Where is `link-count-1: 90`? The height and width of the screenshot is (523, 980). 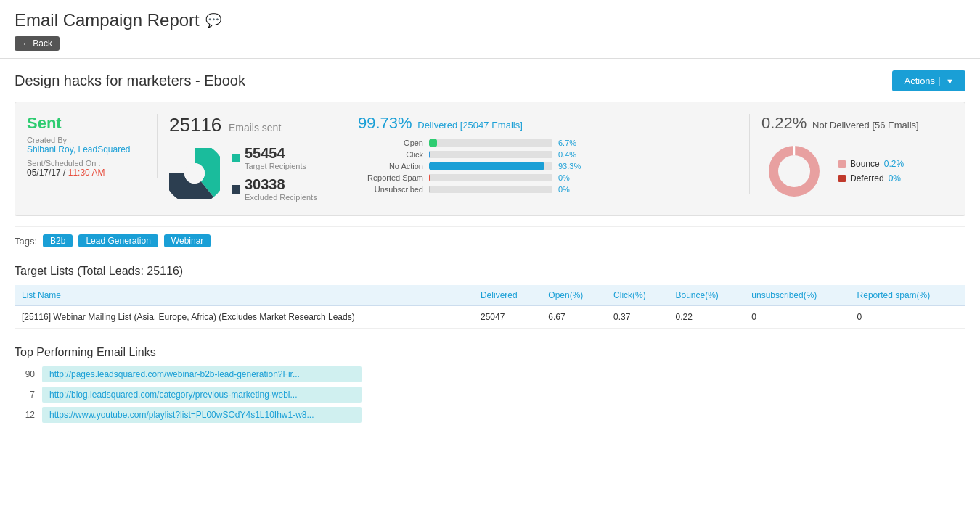 link-count-1: 90 is located at coordinates (25, 374).